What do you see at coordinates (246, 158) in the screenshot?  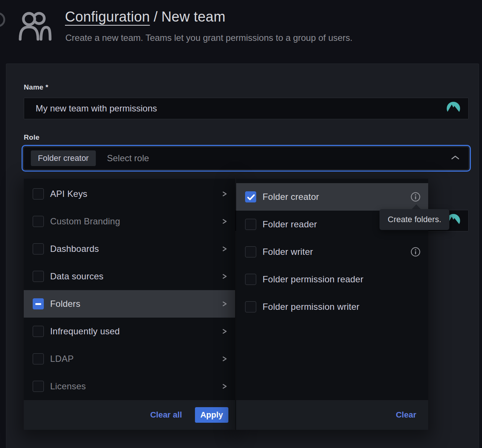 I see `role-select-focus-ring: Folder creator Select role` at bounding box center [246, 158].